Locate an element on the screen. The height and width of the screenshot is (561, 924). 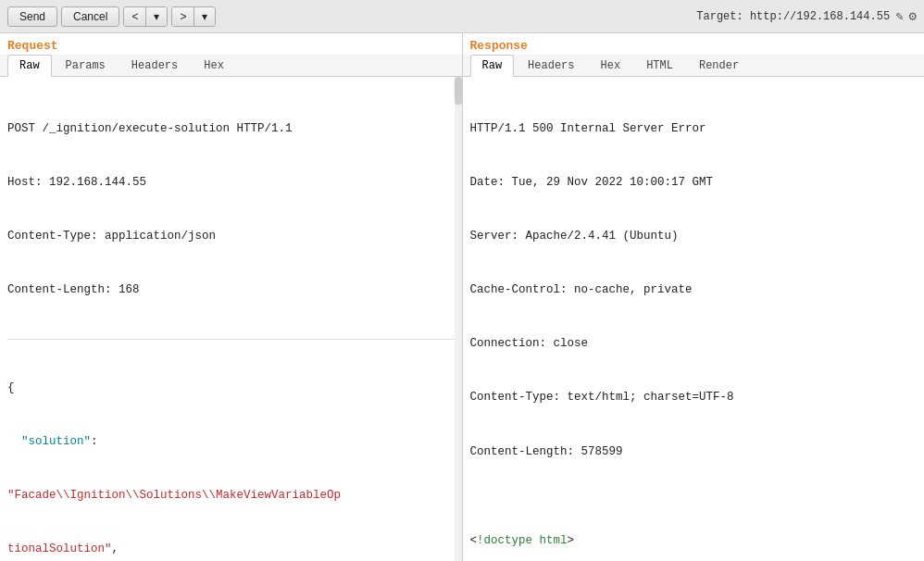
nav-back-dropdown-button: ▾ is located at coordinates (156, 17).